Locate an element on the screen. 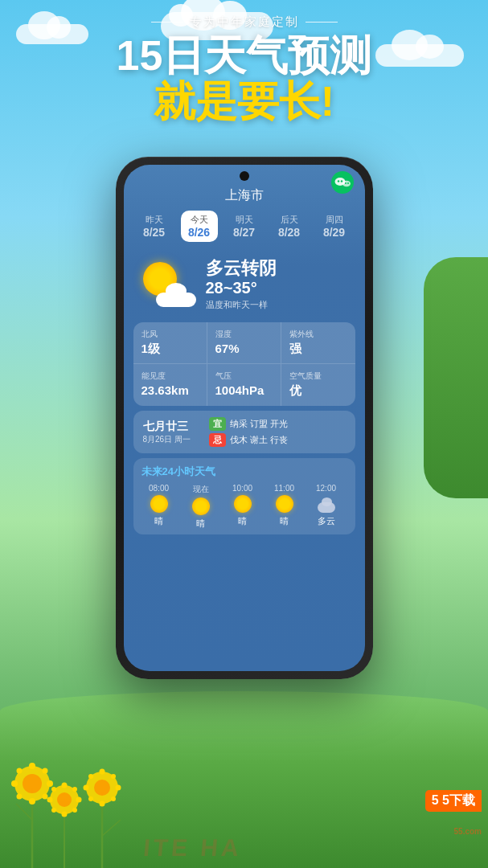  tab-today: 今天 8/26 is located at coordinates (199, 227).